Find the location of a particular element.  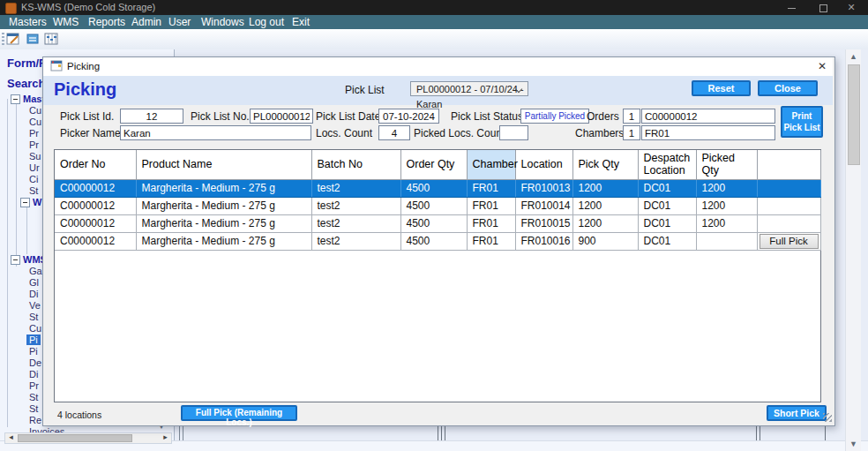

col-order-no: Order No is located at coordinates (95, 164).